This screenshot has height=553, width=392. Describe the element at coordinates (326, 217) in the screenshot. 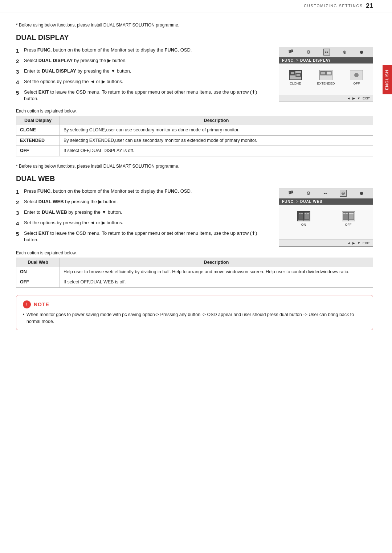

I see `osd-web-box: 🏴 ⚙ ▪▪ ⊕ ⏺ FUNC. > DUAL WEB` at that location.